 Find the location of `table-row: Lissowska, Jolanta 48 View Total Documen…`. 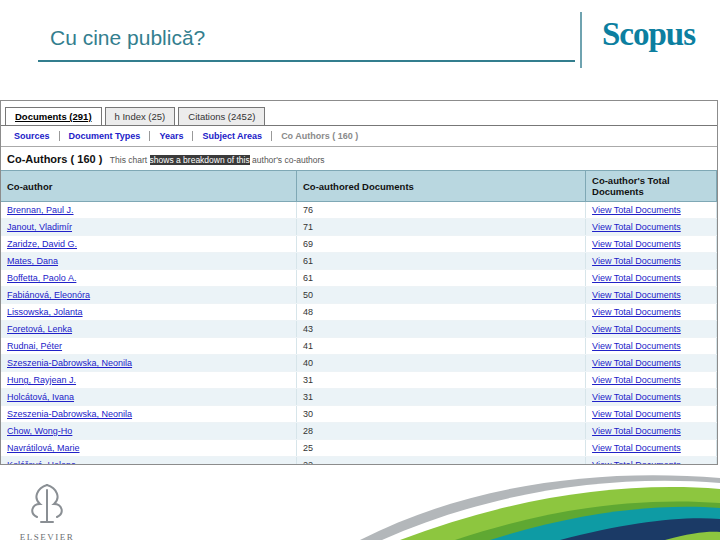

table-row: Lissowska, Jolanta 48 View Total Documen… is located at coordinates (359, 312).